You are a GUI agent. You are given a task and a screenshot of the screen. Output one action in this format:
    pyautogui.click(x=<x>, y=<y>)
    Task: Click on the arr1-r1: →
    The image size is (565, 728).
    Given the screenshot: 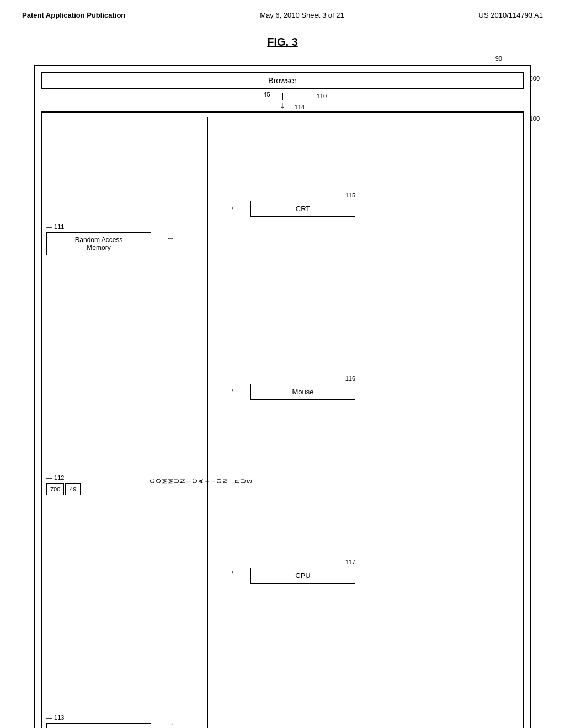 What is the action you would take?
    pyautogui.click(x=231, y=208)
    